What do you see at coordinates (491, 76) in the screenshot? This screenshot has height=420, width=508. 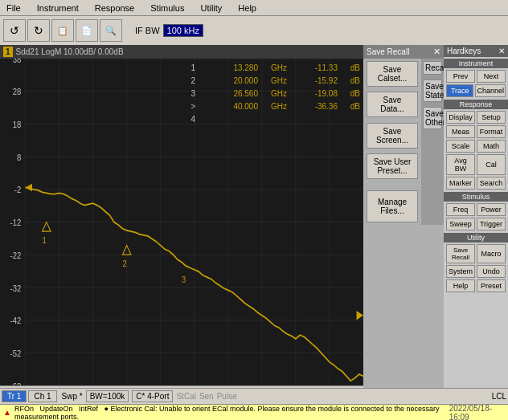 I see `hk-next-button: Next` at bounding box center [491, 76].